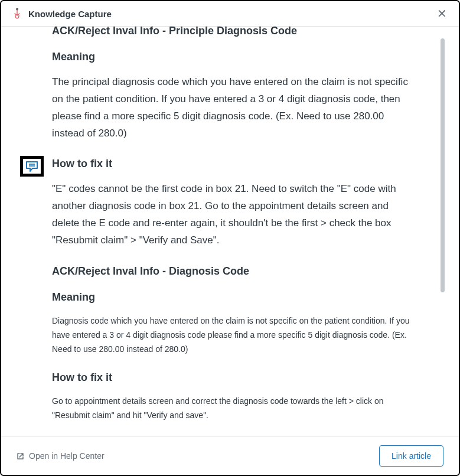 This screenshot has height=476, width=460. Describe the element at coordinates (235, 409) in the screenshot. I see `fix-text: Go to appointment details screen and cor…` at that location.